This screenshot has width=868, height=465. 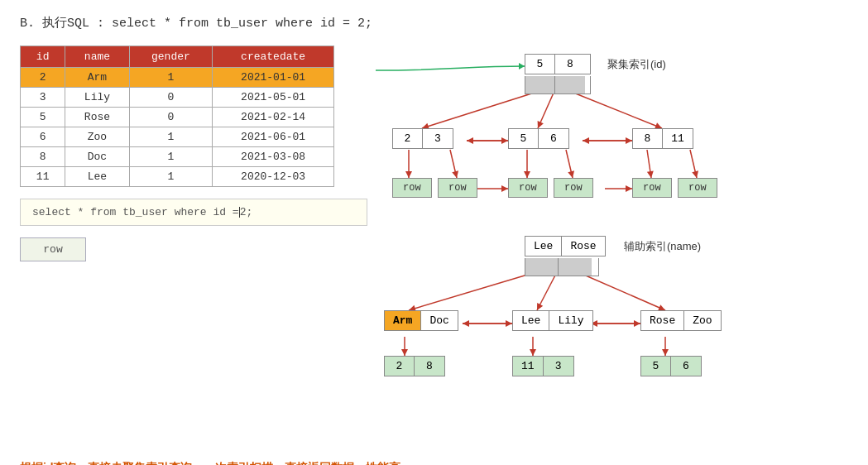 I want to click on title-prefix: B. 执行SQL :, so click(x=66, y=23).